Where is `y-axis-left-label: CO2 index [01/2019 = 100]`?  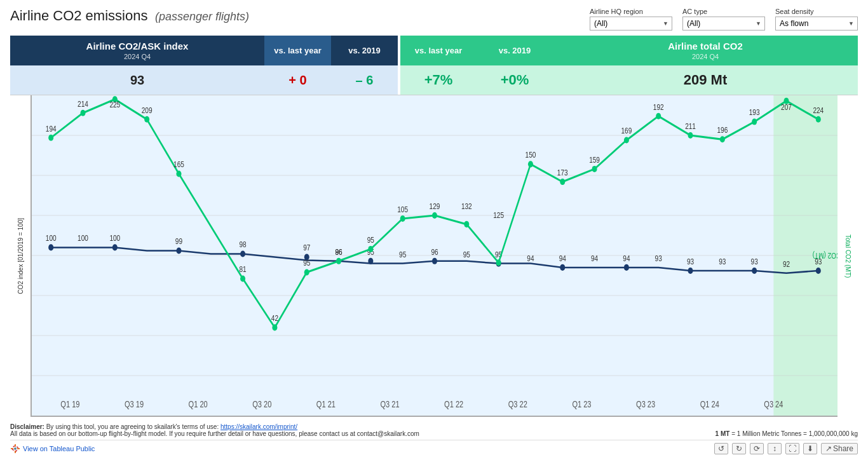 y-axis-left-label: CO2 index [01/2019 = 100] is located at coordinates (20, 256).